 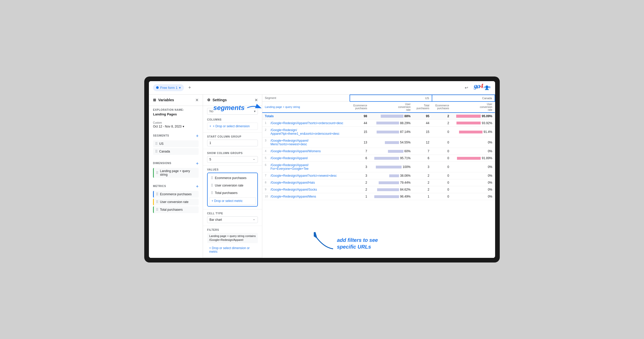 What do you see at coordinates (379, 151) in the screenshot?
I see `table-row: 4 /Google+Redesign/Apparel/Womens 7 60%` at bounding box center [379, 151].